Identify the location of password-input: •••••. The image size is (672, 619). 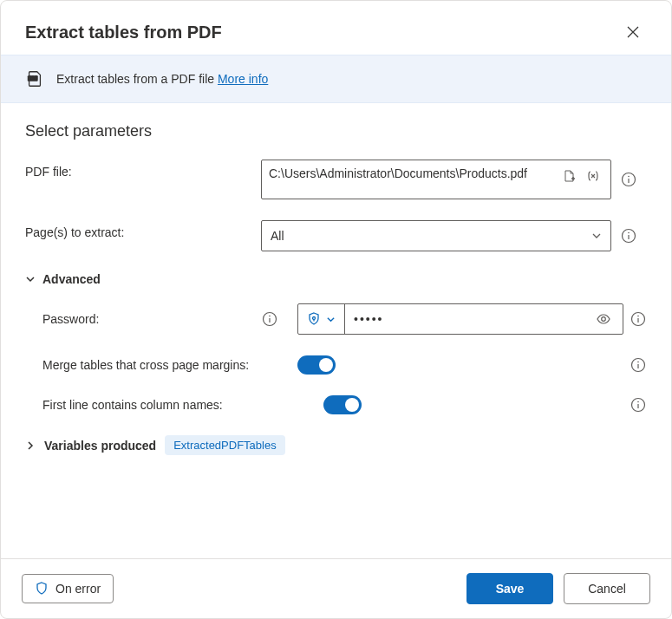
(484, 319).